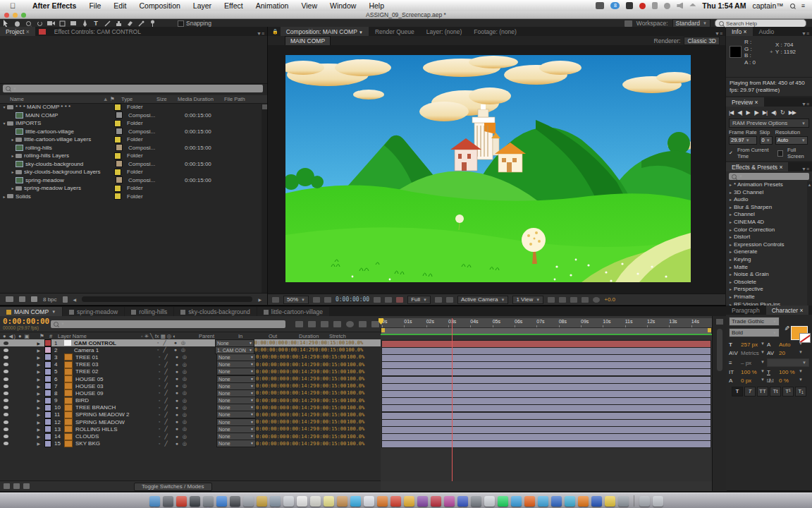  What do you see at coordinates (756, 113) in the screenshot?
I see `next-frame-button: |▶` at bounding box center [756, 113].